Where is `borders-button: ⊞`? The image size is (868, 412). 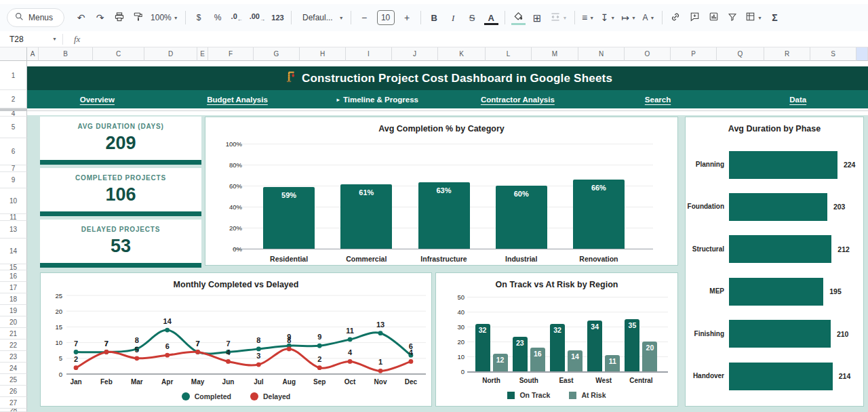 borders-button: ⊞ is located at coordinates (537, 18).